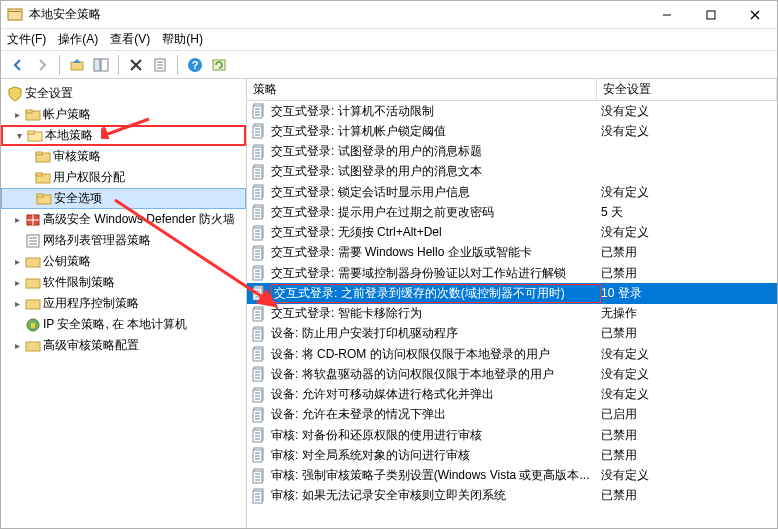  I want to click on up-button, so click(77, 65).